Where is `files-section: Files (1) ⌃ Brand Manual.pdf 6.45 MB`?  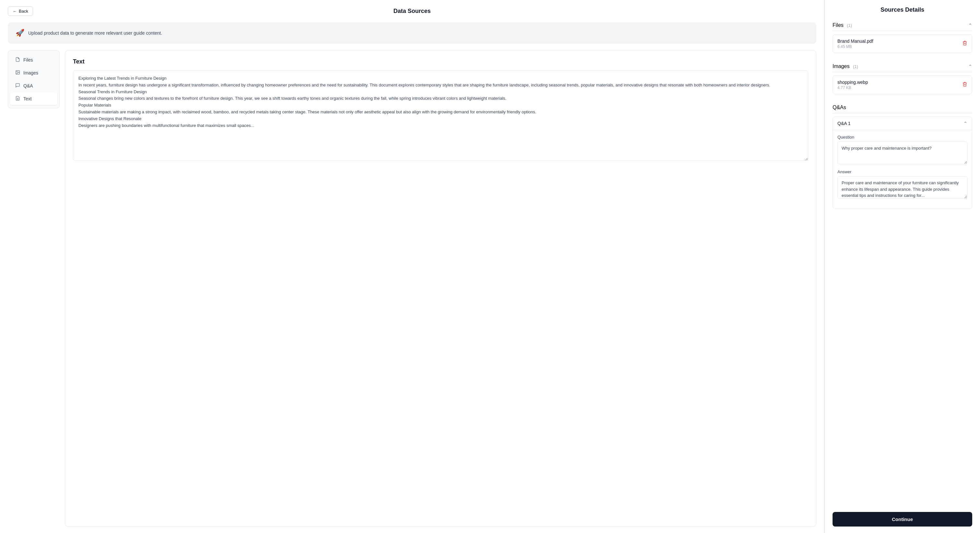
files-section: Files (1) ⌃ Brand Manual.pdf 6.45 MB is located at coordinates (902, 38).